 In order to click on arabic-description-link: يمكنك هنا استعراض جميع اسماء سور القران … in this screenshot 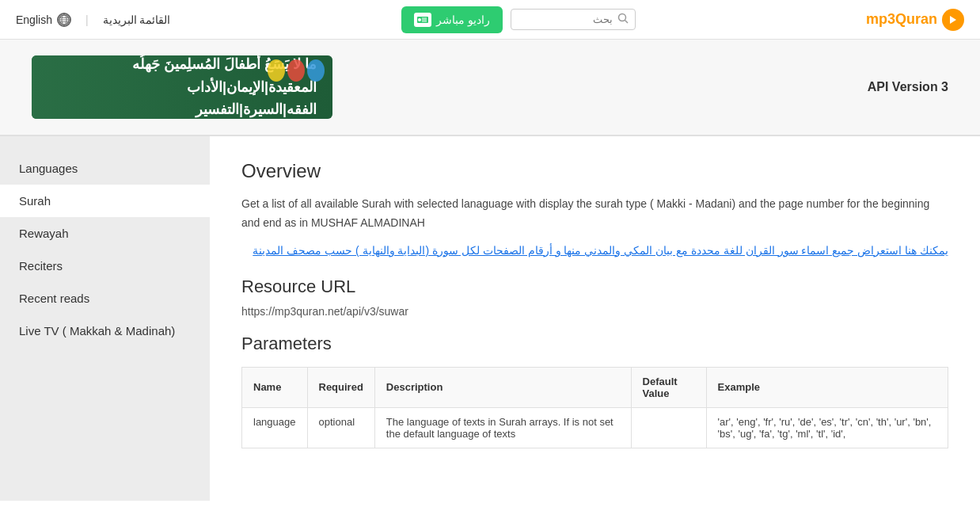, I will do `click(595, 250)`.